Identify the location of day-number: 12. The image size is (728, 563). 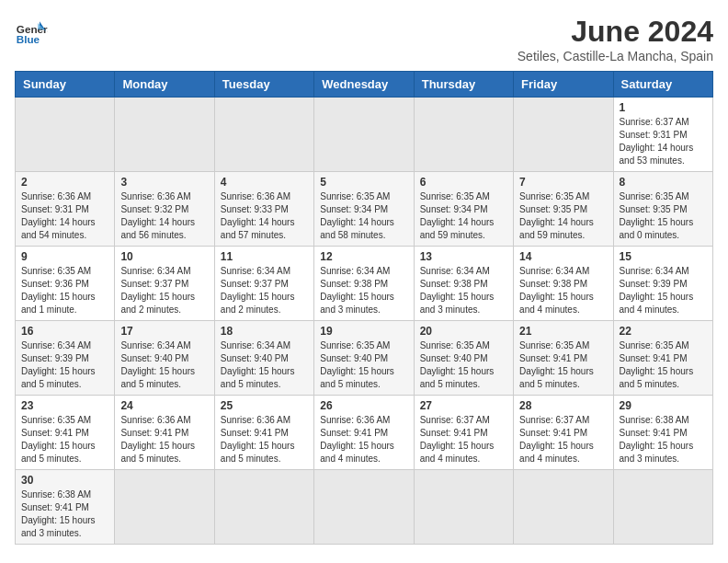
(364, 257).